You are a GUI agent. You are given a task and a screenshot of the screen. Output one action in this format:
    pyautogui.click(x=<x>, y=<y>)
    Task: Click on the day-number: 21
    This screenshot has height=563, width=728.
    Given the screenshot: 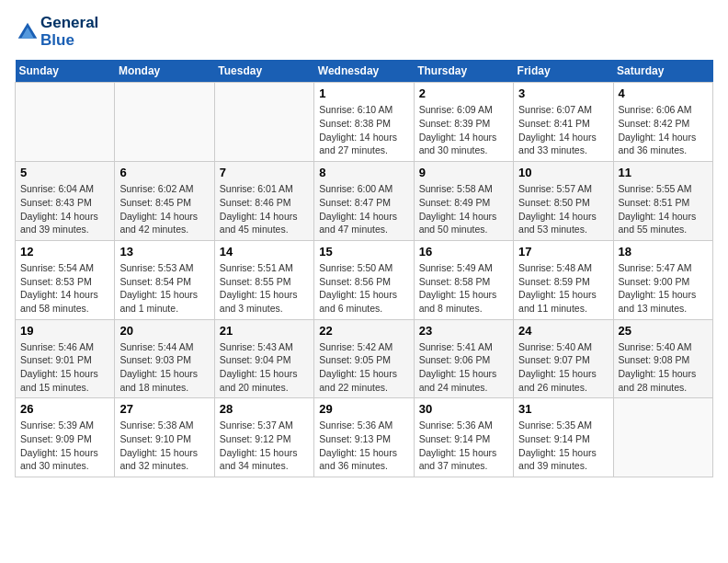 What is the action you would take?
    pyautogui.click(x=265, y=331)
    